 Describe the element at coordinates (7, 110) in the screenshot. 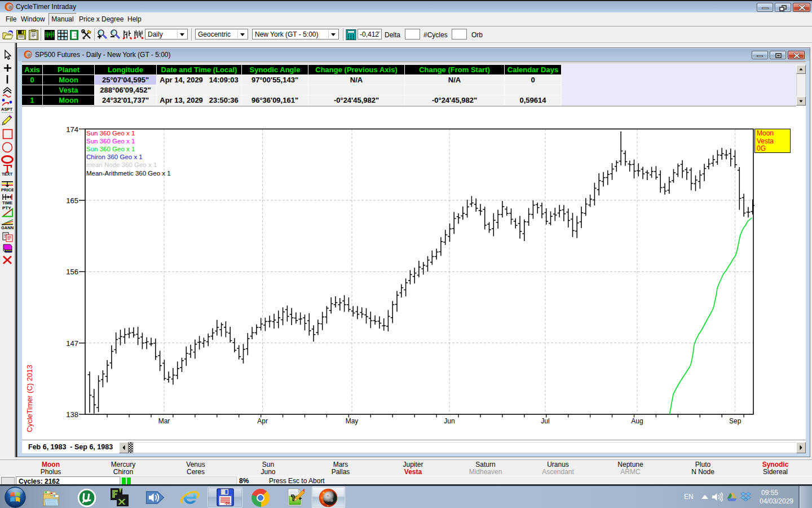

I see `svg-text: ASPT` at that location.